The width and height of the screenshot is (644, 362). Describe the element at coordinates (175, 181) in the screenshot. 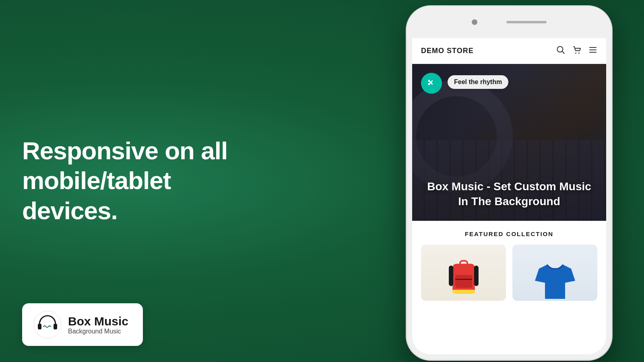

I see `headline: Responsive on all mobile/tablet devices.` at that location.